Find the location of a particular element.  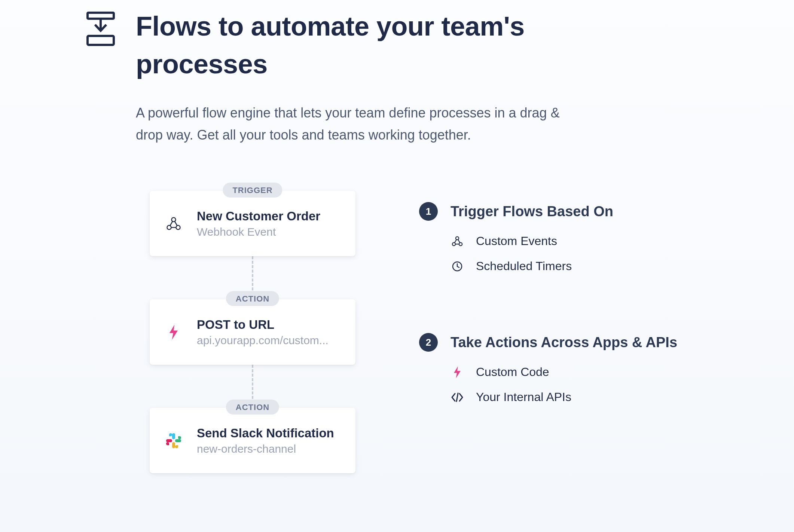

feature-item-custom-code: Custom Code is located at coordinates (579, 372).